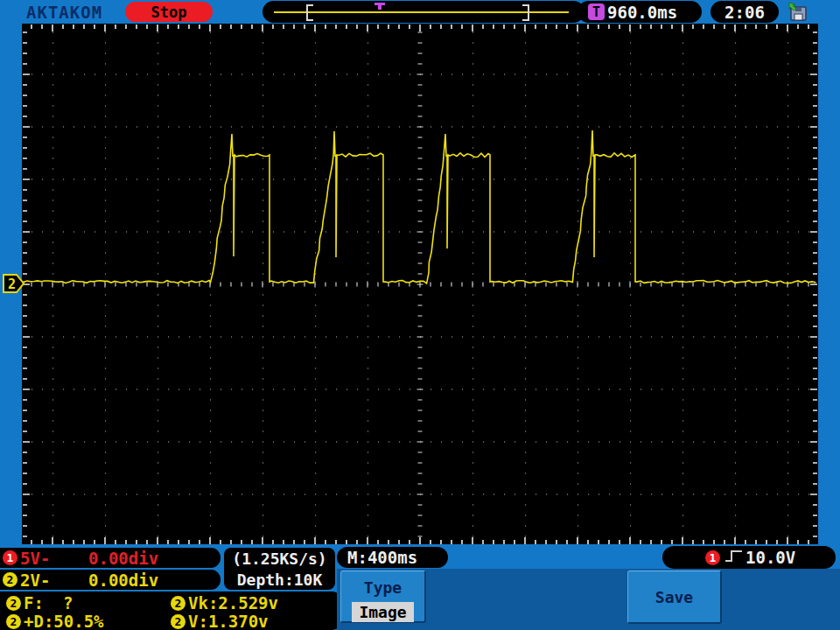 The height and width of the screenshot is (630, 840). Describe the element at coordinates (171, 611) in the screenshot. I see `measurements-block: 2 F: ? 2 Vk: 2.529v 2 +D: 50.5% 2 V: 1.3…` at that location.